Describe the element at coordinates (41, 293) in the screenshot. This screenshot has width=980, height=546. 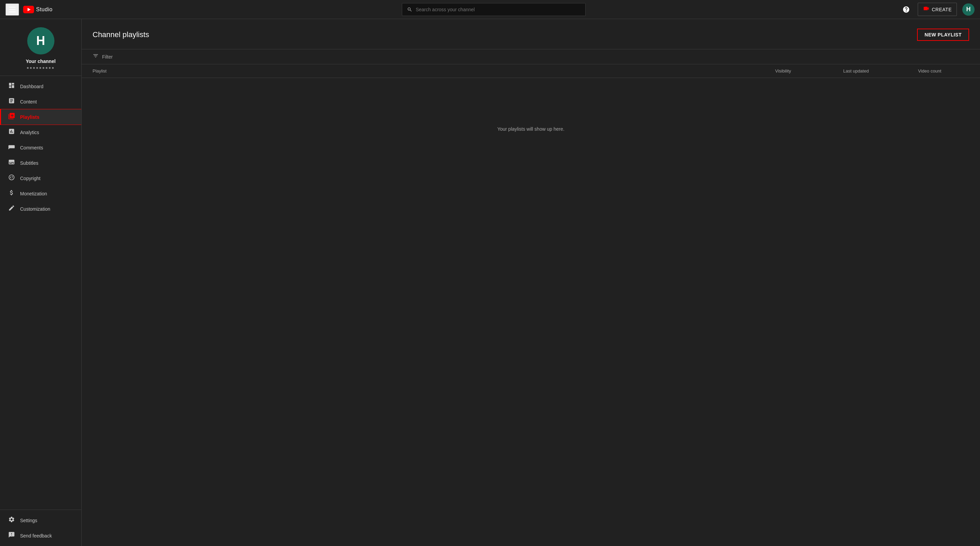
I see `nav-section: Dashboard Content Playlists` at that location.